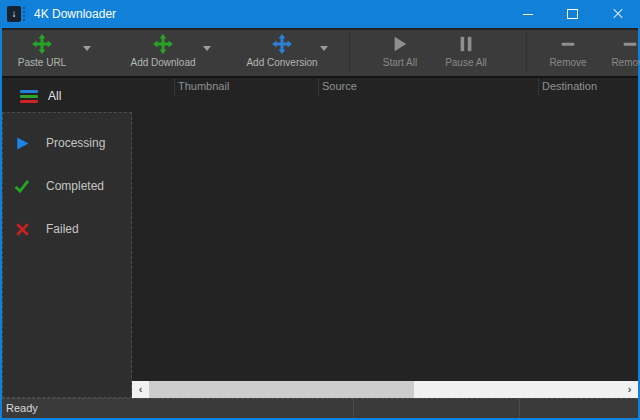  What do you see at coordinates (14, 14) in the screenshot?
I see `app-download-arrow-icon: ↓` at bounding box center [14, 14].